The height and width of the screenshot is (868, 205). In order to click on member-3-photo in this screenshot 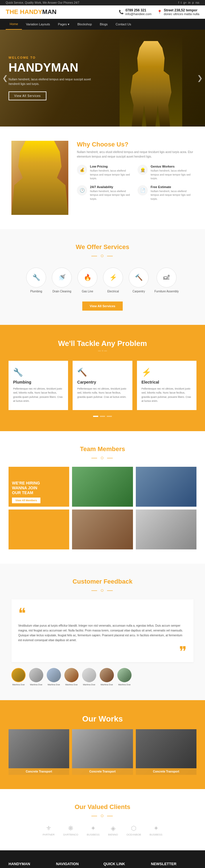, I will do `click(102, 530)`.